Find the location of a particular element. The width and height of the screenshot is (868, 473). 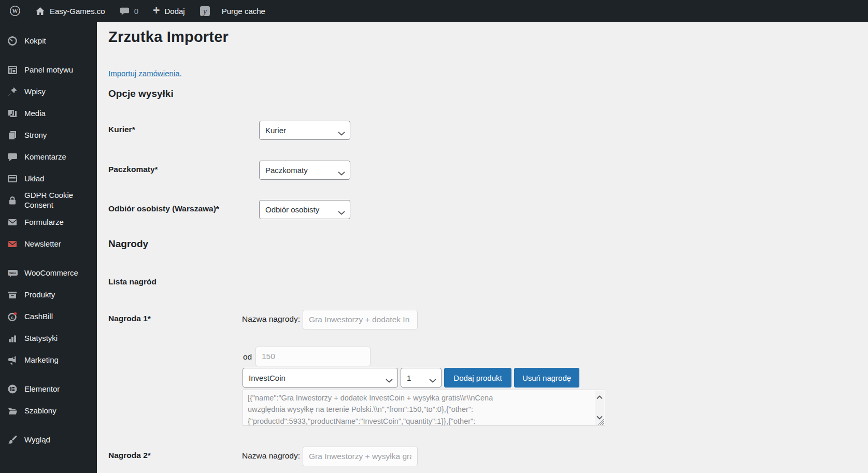

reward2-name-input is located at coordinates (360, 456).